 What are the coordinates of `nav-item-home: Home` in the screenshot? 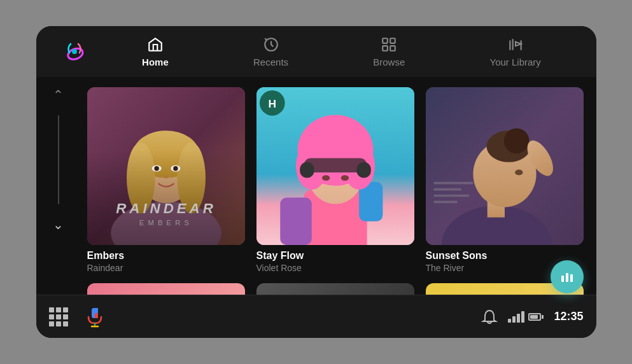 It's located at (155, 52).